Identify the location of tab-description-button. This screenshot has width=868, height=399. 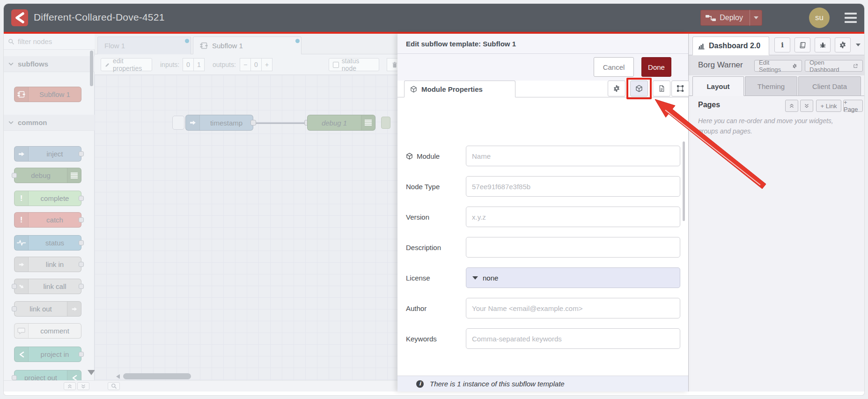
(662, 89).